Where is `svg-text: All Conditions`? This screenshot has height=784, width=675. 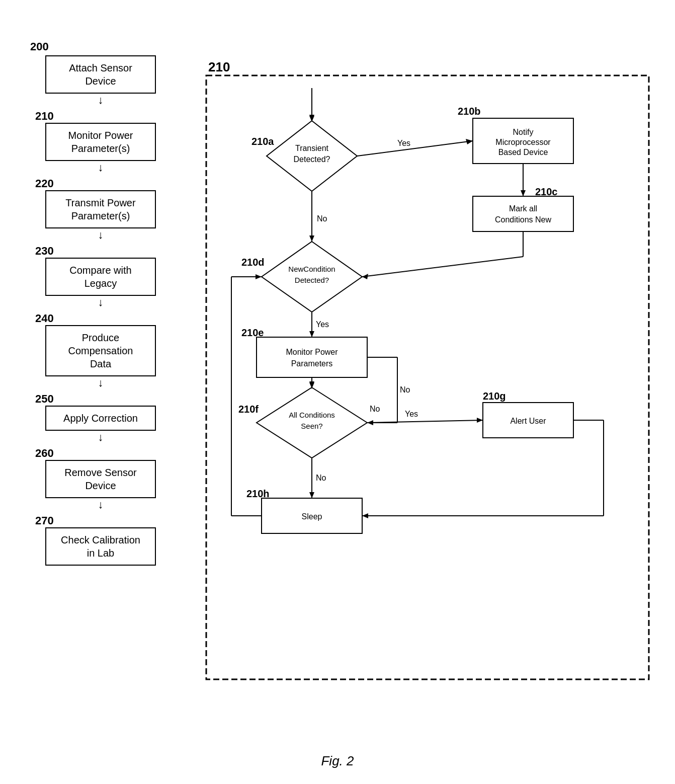 svg-text: All Conditions is located at coordinates (312, 415).